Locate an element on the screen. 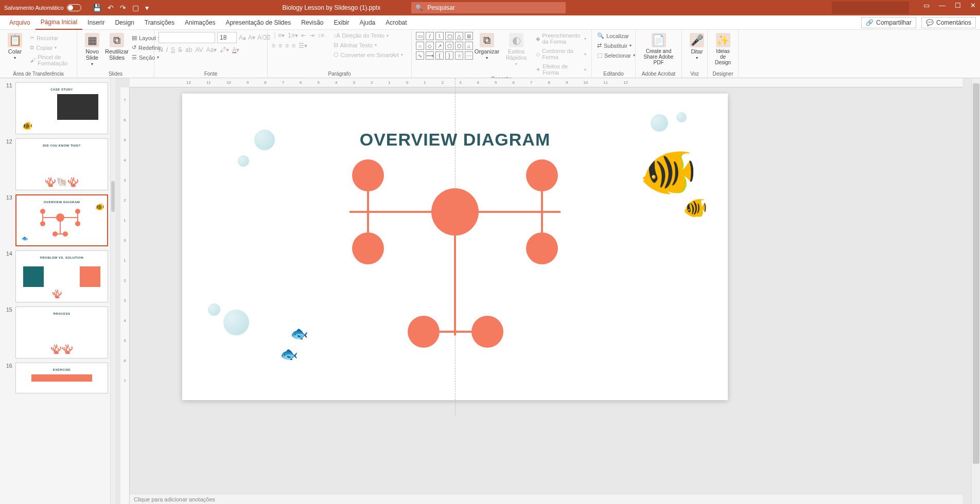 Image resolution: width=980 pixels, height=504 pixels. design-ideas-button: ✨Ideias de Design is located at coordinates (723, 49).